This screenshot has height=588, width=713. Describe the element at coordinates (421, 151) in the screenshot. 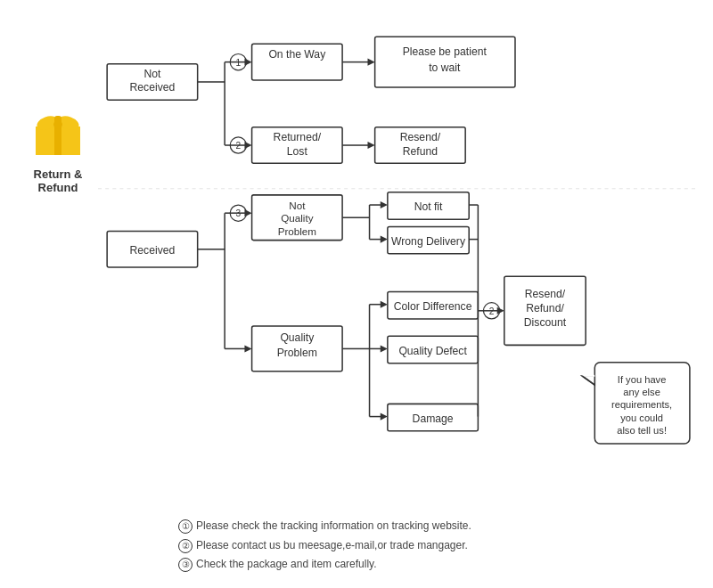

I see `svg-text: Refund` at that location.